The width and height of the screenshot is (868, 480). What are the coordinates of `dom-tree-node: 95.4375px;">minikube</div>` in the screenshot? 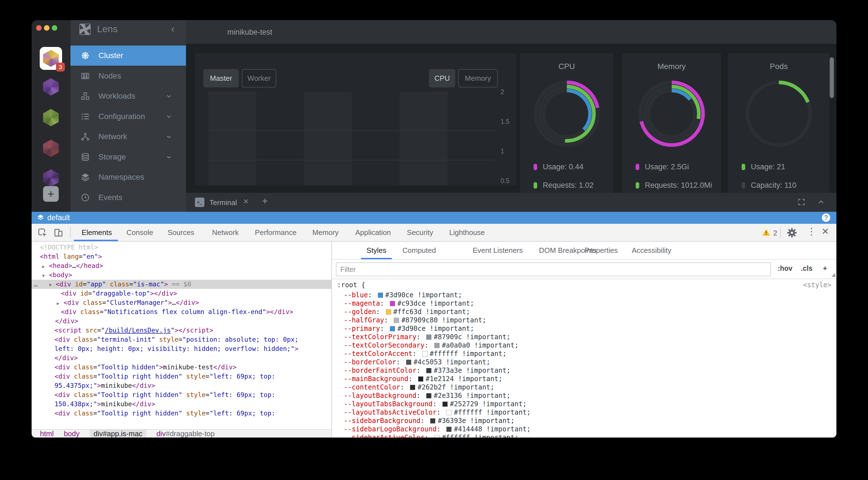 It's located at (181, 386).